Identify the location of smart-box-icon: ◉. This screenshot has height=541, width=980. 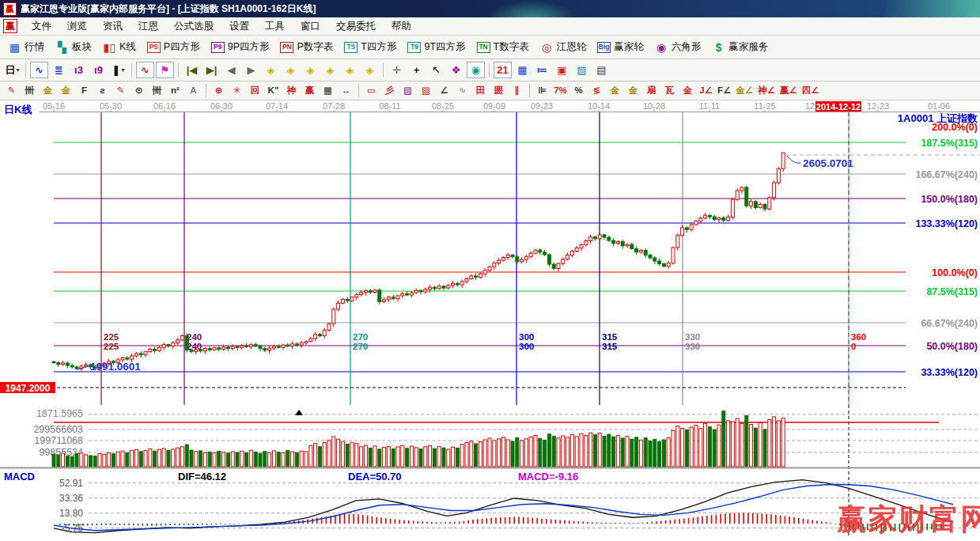
(476, 70).